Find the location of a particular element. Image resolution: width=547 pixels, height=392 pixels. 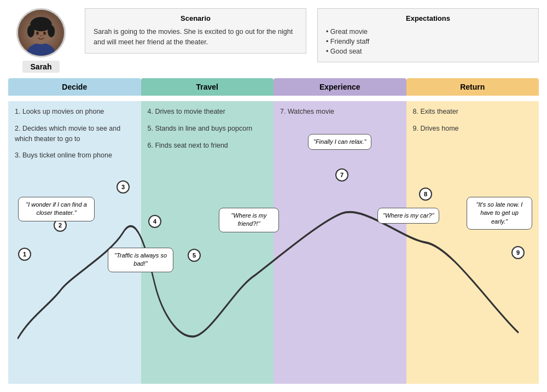

col-header-return: Return is located at coordinates (473, 87).